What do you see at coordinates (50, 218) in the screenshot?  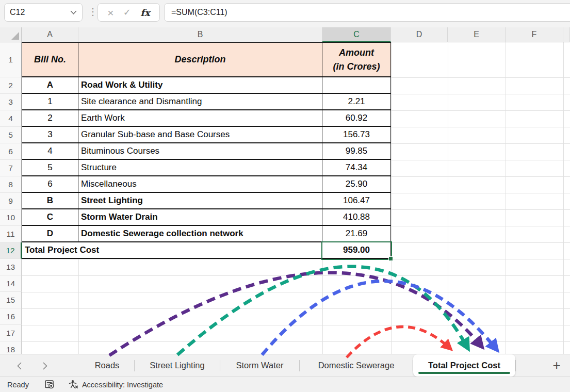 I see `cell-A10: C` at bounding box center [50, 218].